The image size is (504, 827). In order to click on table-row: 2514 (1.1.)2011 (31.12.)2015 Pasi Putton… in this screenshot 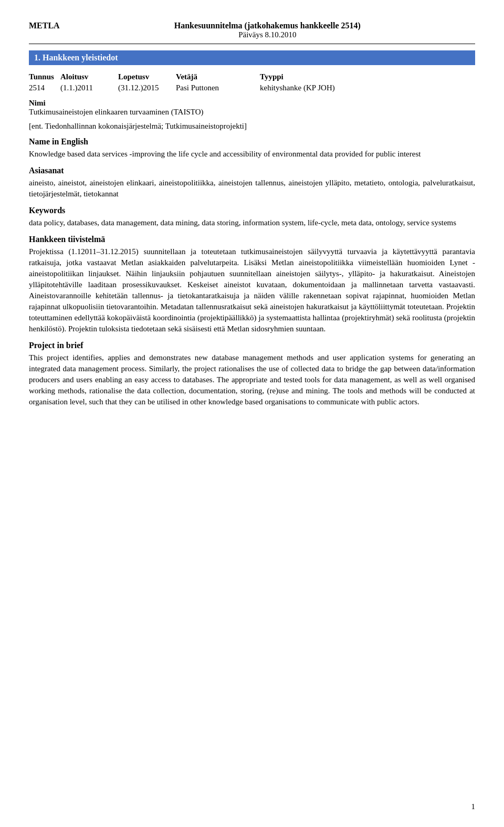, I will do `click(252, 88)`.